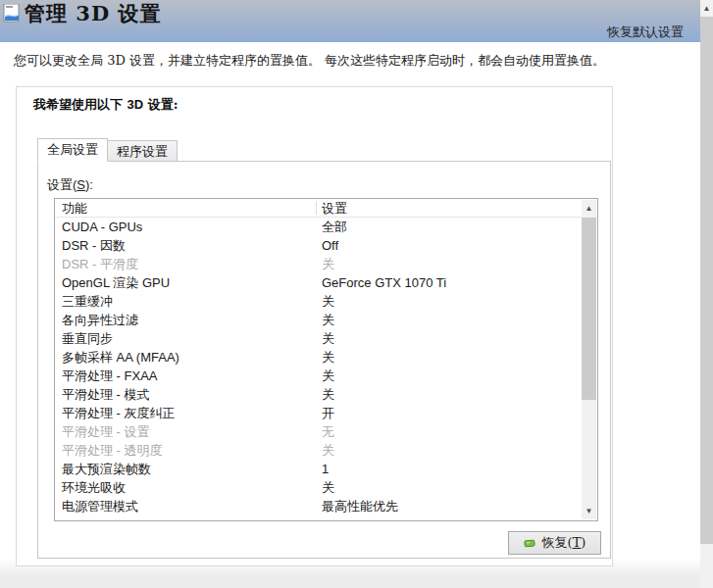 This screenshot has width=713, height=588. I want to click on feature-cell: DSR - 平滑度, so click(184, 265).